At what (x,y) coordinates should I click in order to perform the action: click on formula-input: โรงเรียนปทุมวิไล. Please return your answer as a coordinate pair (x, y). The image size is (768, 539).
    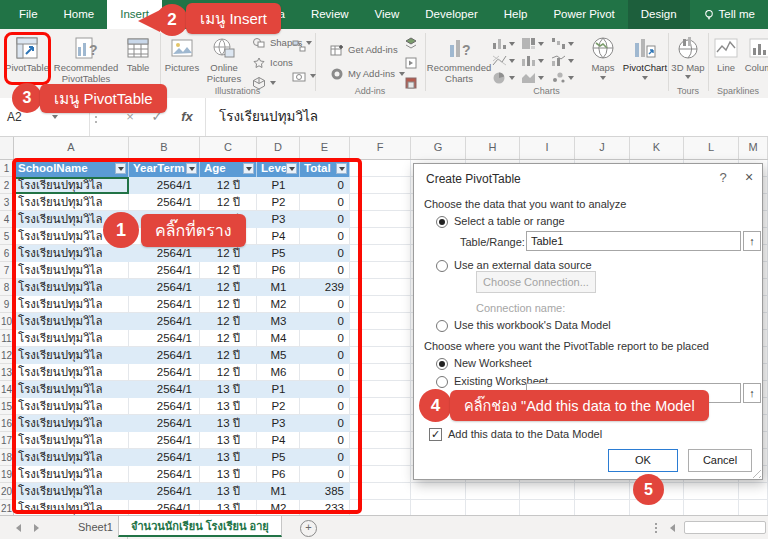
    Looking at the image, I should click on (486, 117).